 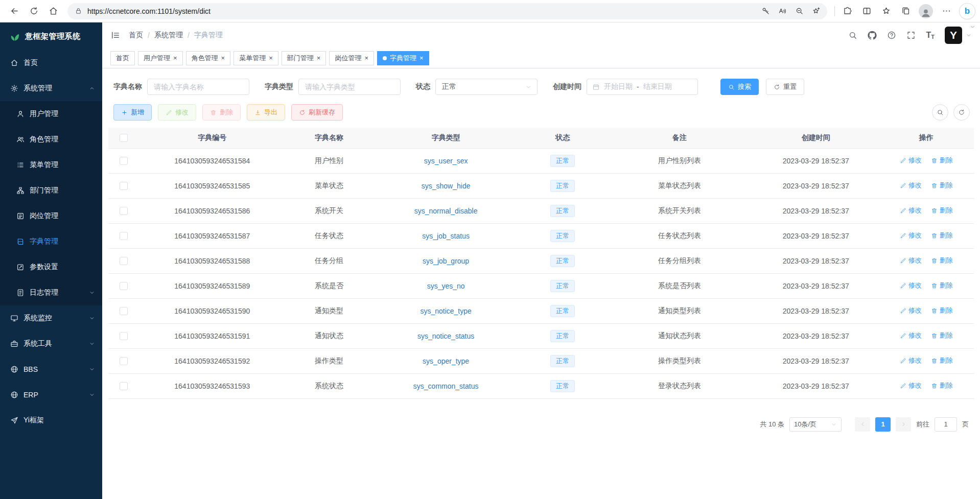 What do you see at coordinates (208, 58) in the screenshot?
I see `tab-2: 角色管理×` at bounding box center [208, 58].